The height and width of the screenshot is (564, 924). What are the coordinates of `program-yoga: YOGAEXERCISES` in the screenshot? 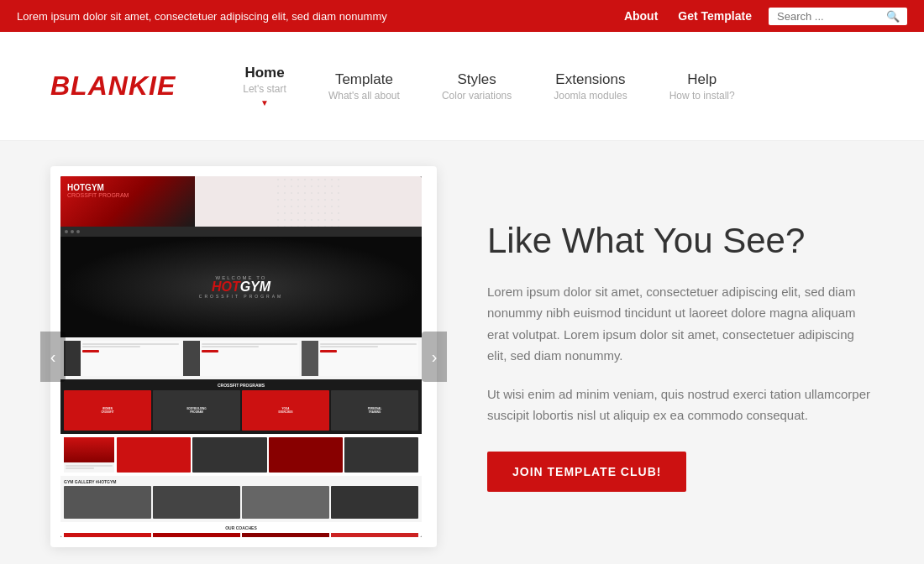 It's located at (286, 410).